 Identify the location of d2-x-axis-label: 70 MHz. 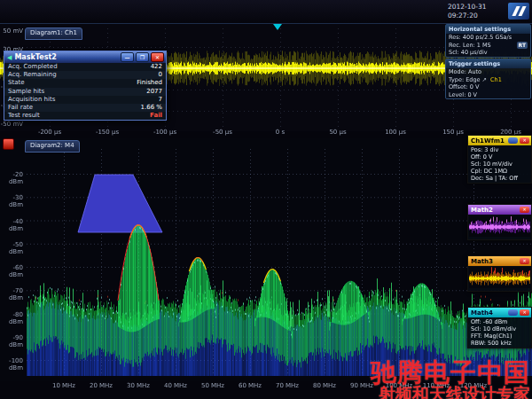
(287, 386).